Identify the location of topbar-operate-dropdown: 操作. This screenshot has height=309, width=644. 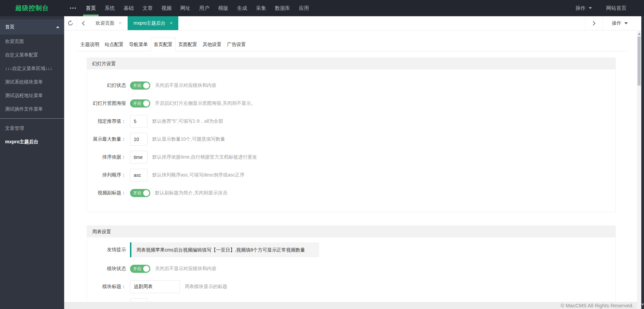
(584, 8).